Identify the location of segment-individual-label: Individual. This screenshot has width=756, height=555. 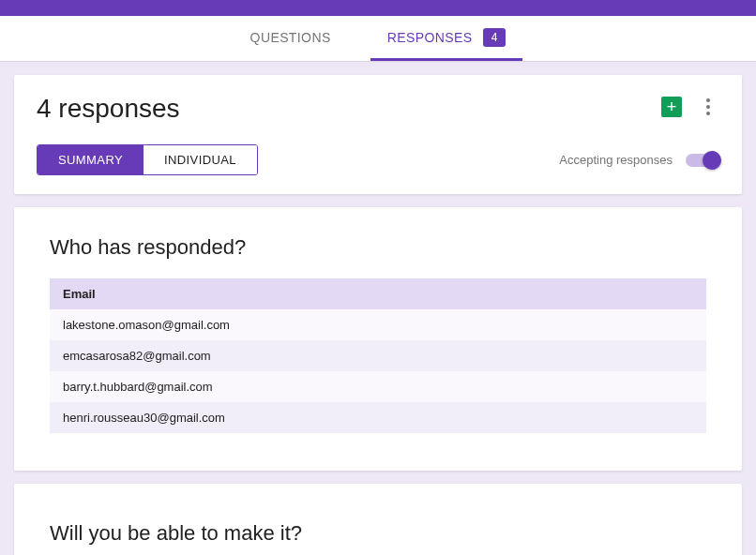
(201, 159).